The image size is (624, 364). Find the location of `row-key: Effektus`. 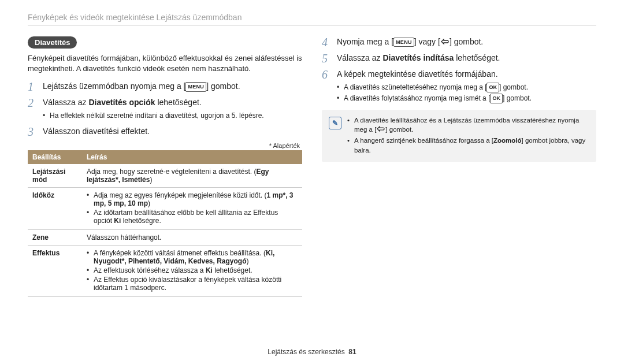

row-key: Effektus is located at coordinates (55, 270).